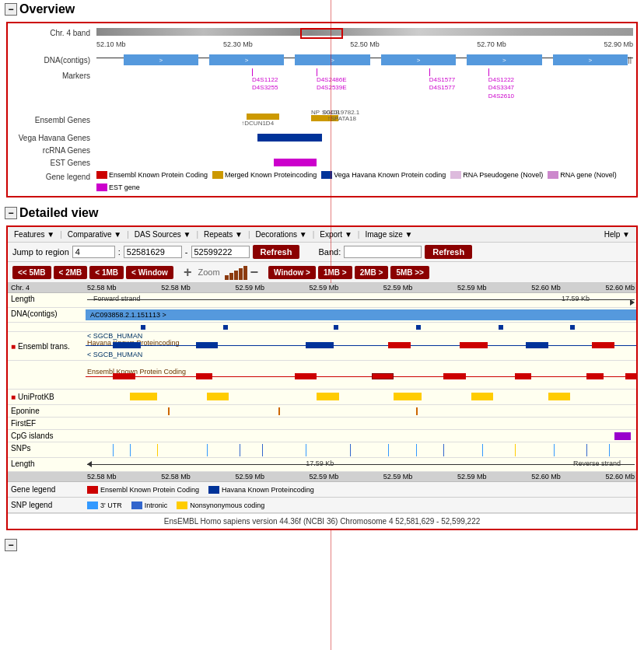  Describe the element at coordinates (221, 272) in the screenshot. I see `zoom-section: + Zoom −` at that location.